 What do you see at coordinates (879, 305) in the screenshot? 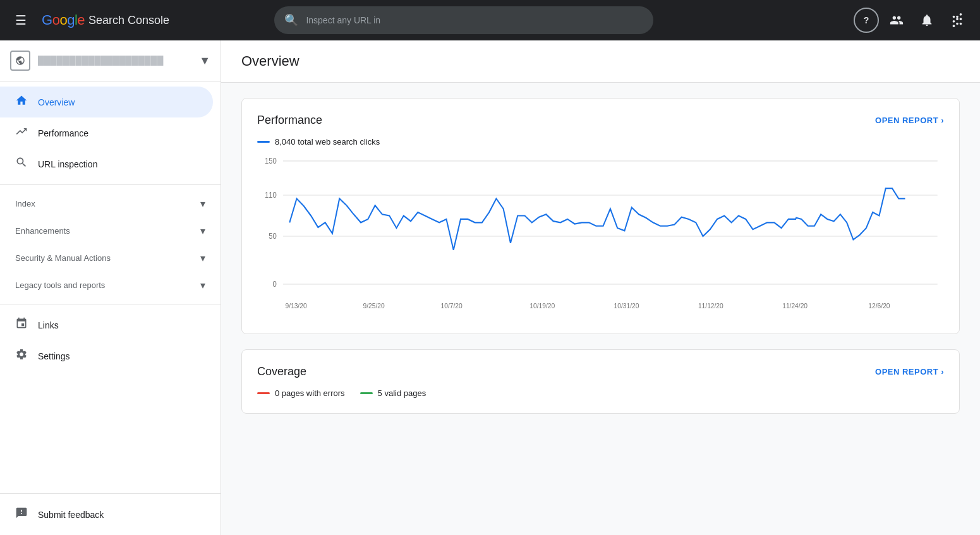
I see `svg-text: 12/6/20` at bounding box center [879, 305].